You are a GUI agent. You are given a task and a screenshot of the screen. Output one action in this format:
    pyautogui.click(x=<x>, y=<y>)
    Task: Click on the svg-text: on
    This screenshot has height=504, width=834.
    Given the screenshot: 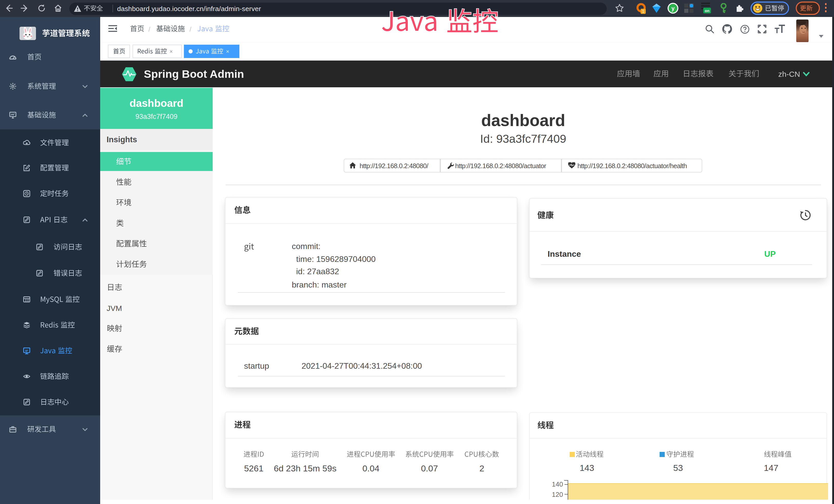 What is the action you would take?
    pyautogui.click(x=707, y=11)
    